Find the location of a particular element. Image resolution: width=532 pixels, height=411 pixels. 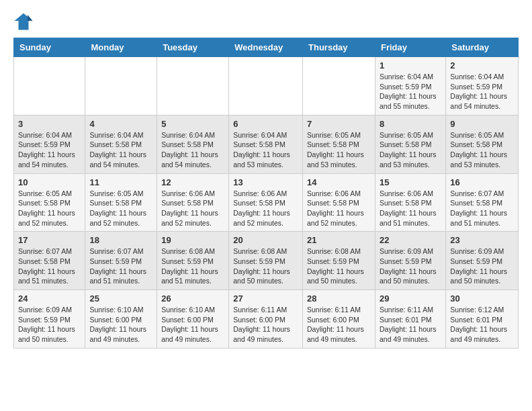

day-number: 23 is located at coordinates (482, 240).